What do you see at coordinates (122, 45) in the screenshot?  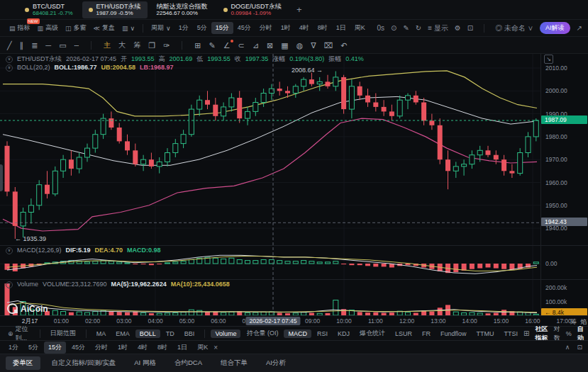 I see `large-chart-chip: 大` at bounding box center [122, 45].